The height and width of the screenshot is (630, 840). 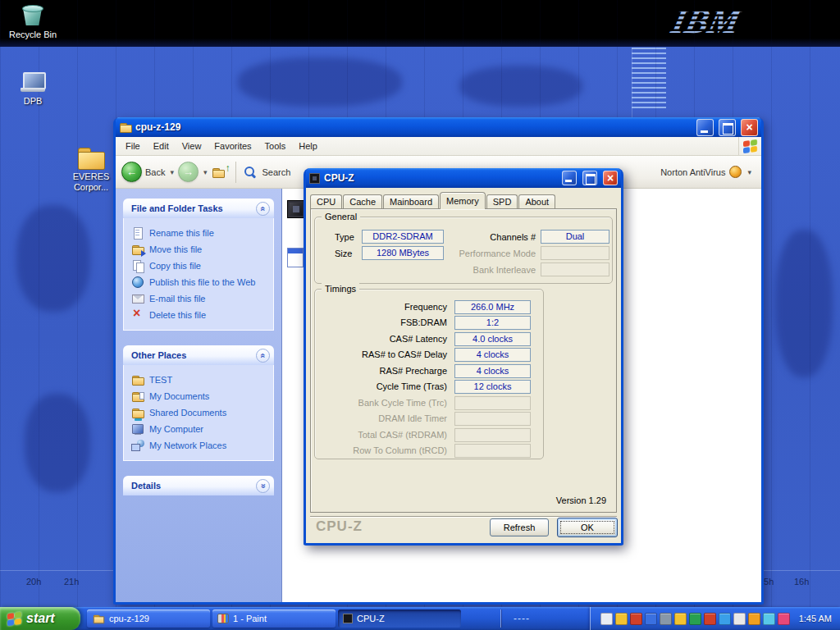 I want to click on menu-help: Help, so click(x=308, y=146).